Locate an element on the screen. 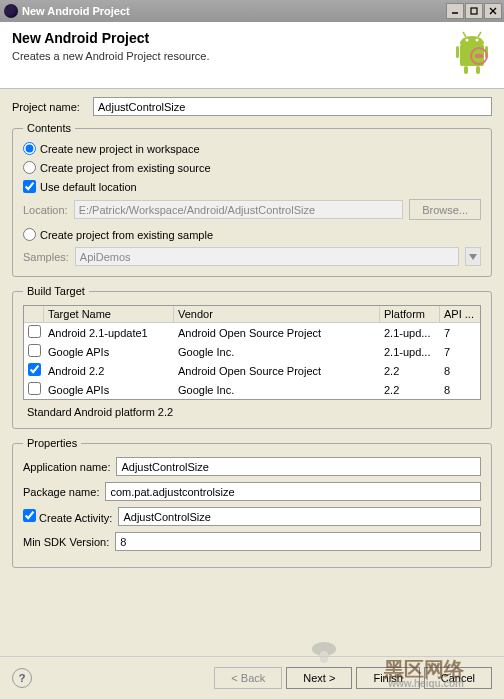 The width and height of the screenshot is (504, 699). table-row: Android 2.1-update1Android Open Source P… is located at coordinates (252, 332).